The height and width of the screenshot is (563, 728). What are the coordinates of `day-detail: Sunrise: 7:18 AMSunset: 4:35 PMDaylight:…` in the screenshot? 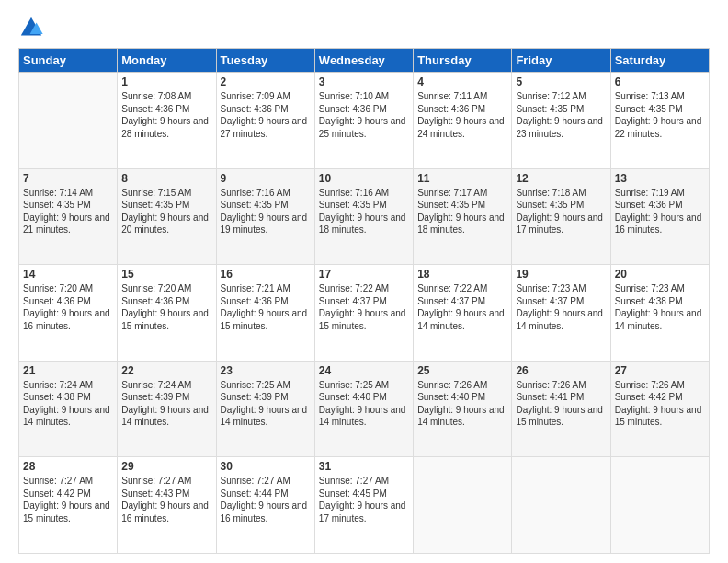 It's located at (561, 212).